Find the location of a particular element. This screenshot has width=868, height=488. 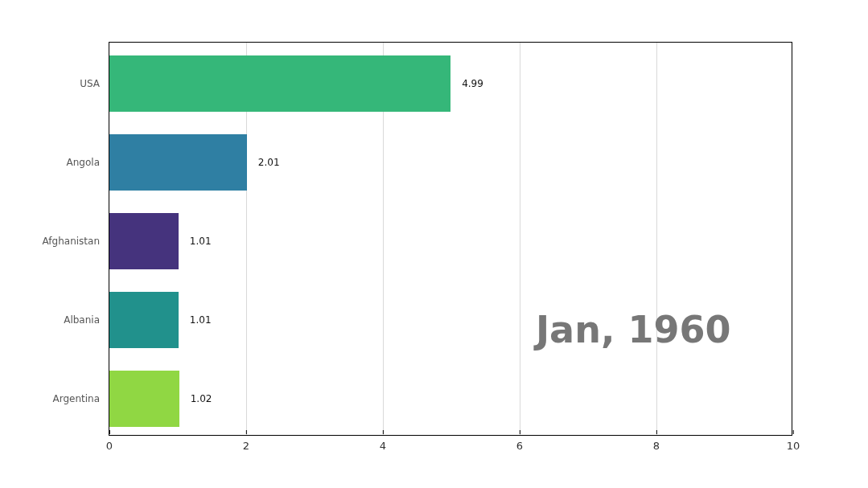

bar-value-label: 1.02 is located at coordinates (201, 399).